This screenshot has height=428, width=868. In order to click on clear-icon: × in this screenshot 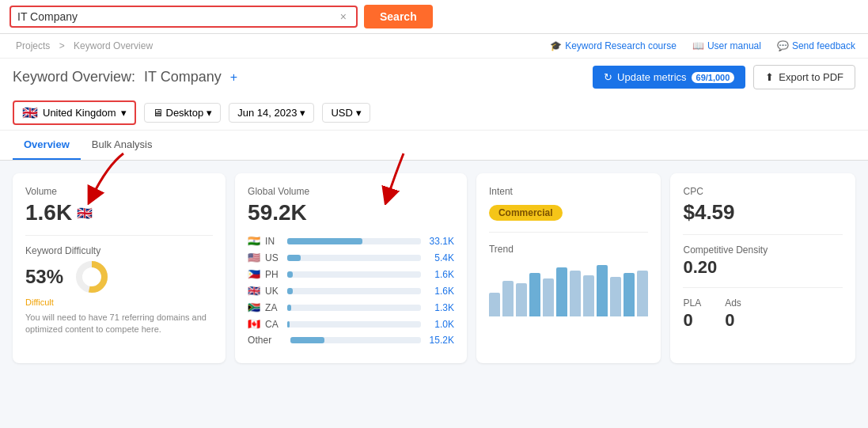, I will do `click(343, 17)`.